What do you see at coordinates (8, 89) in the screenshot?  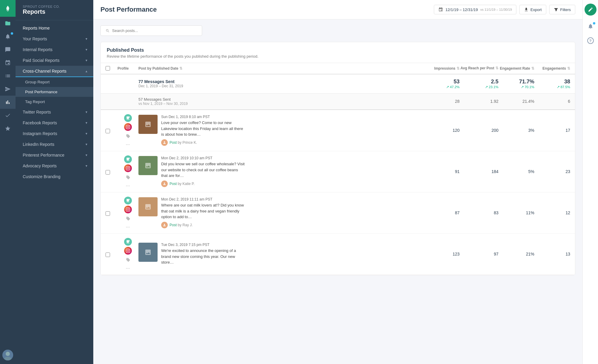 I see `rail-icon-send` at bounding box center [8, 89].